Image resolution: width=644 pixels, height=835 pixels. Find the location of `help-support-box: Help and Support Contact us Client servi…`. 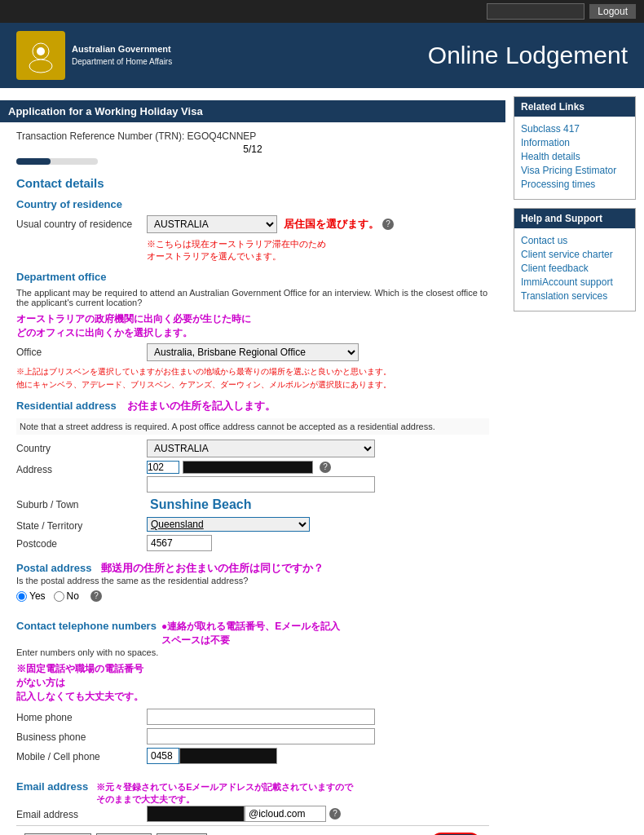

help-support-box: Help and Support Contact us Client servi… is located at coordinates (575, 259).